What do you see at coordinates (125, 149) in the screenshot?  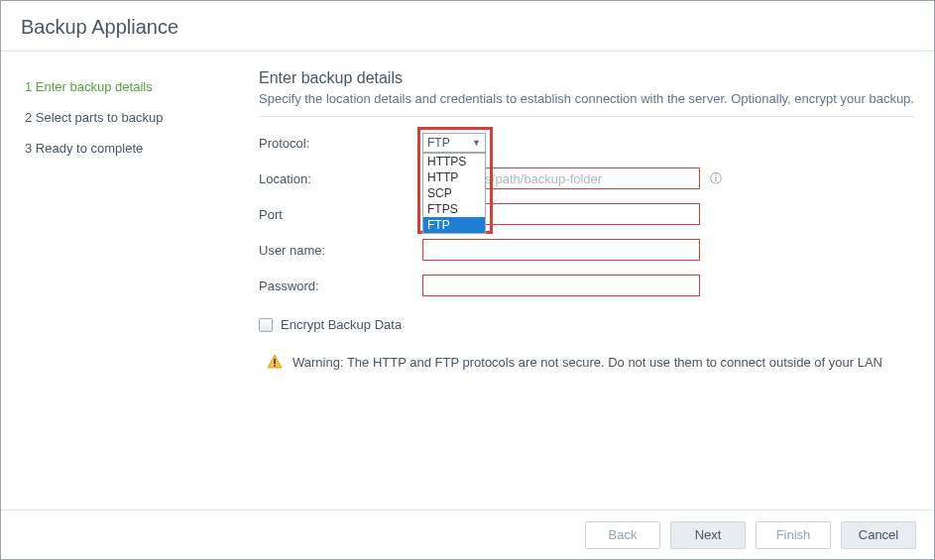 I see `wizard-step-3: 3 Ready to complete` at bounding box center [125, 149].